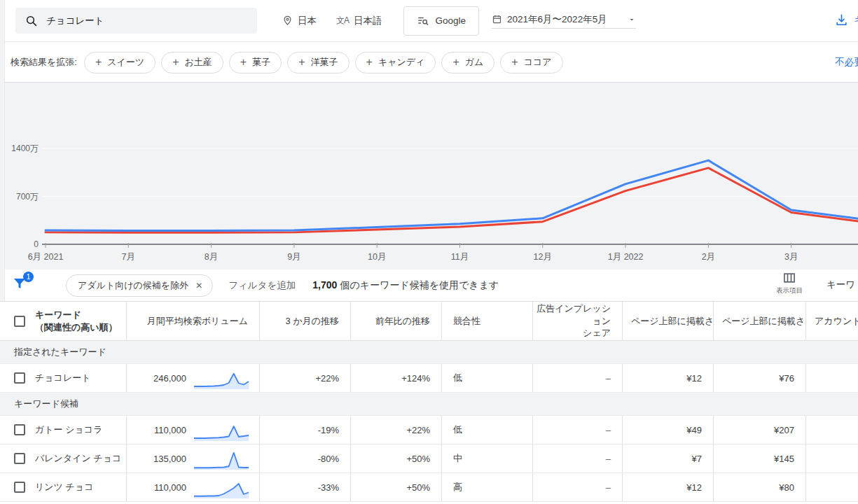  Describe the element at coordinates (558, 20) in the screenshot. I see `date-range-value: 2021年6月〜2022年5月` at that location.